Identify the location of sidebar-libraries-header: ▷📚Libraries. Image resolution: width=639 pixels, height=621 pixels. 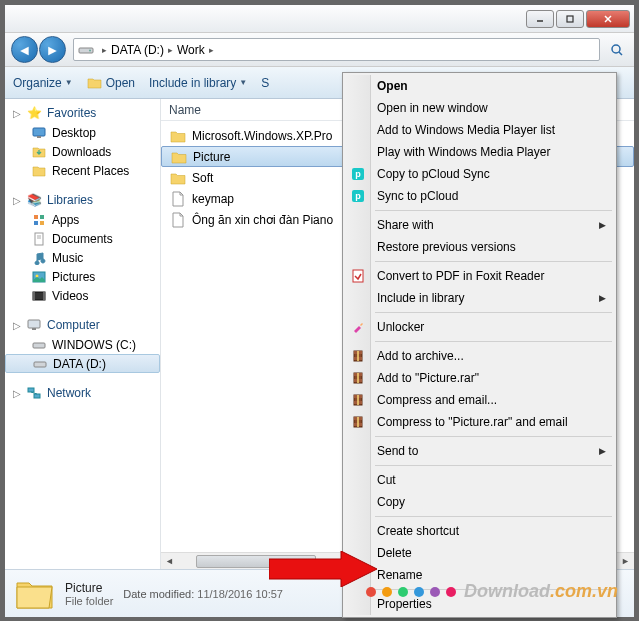
(82, 200).